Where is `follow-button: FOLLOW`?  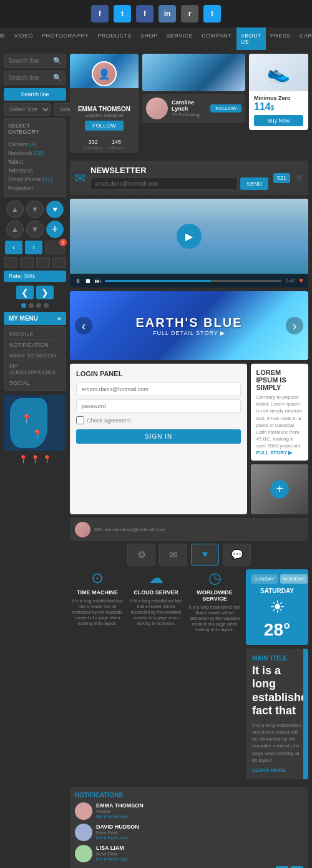
follow-button: FOLLOW is located at coordinates (104, 126).